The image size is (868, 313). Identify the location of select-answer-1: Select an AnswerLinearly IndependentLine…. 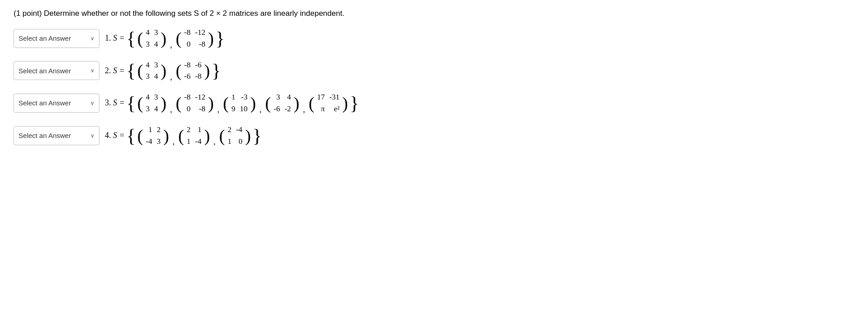
(57, 38).